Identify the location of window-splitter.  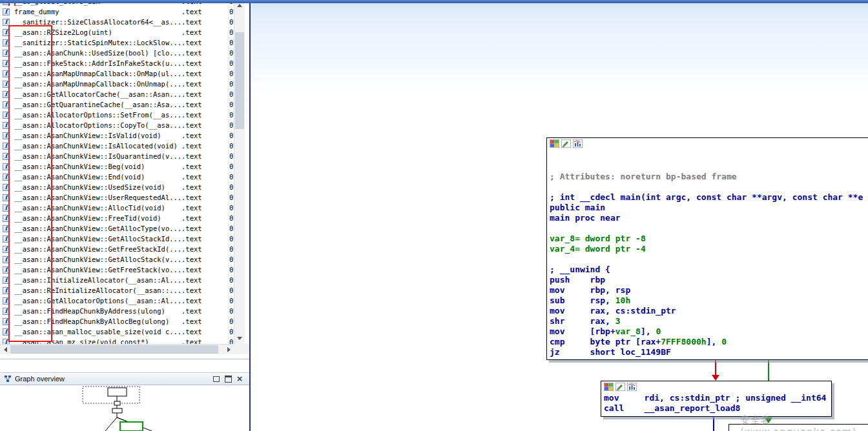
(250, 216).